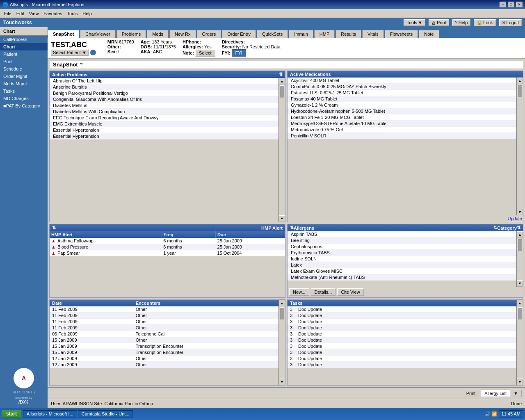  I want to click on active-medication-item: Metronidazole 0.75 % Gel, so click(402, 130).